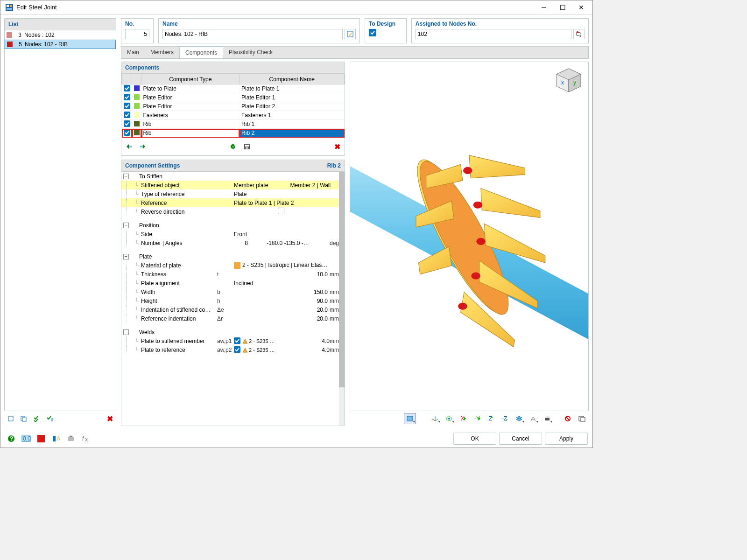 The image size is (747, 560). I want to click on prop-label: Number | Angles, so click(178, 243).